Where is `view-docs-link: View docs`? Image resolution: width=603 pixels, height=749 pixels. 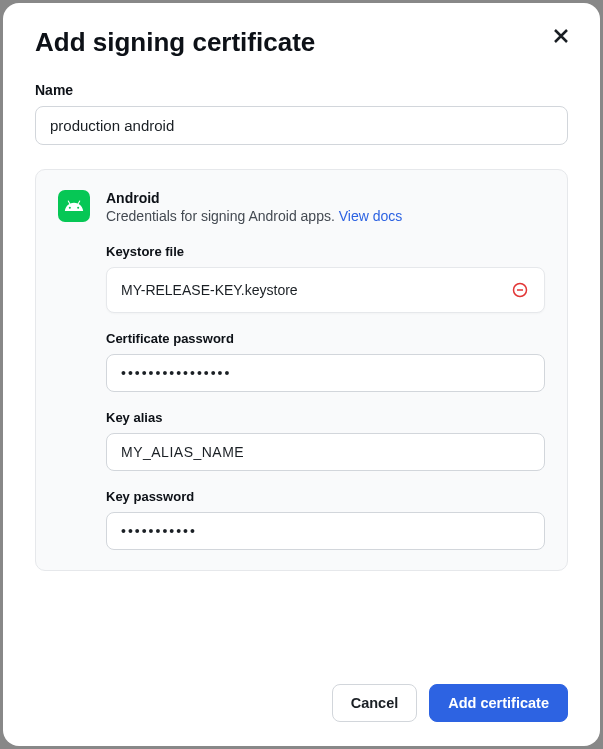
view-docs-link: View docs is located at coordinates (371, 216).